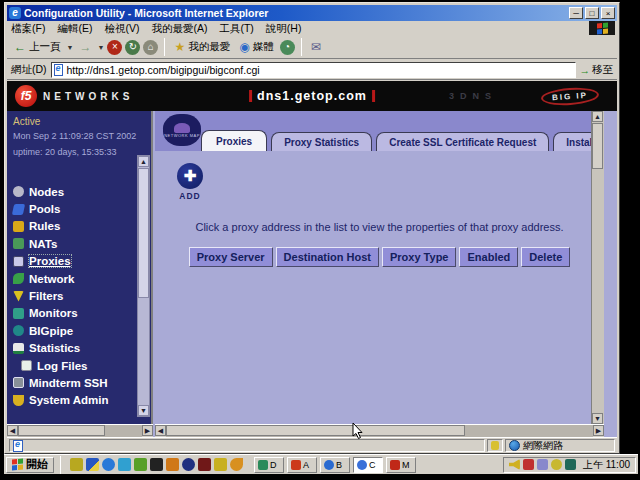 This screenshot has height=480, width=640. Describe the element at coordinates (302, 465) in the screenshot. I see `task-window-button: A` at that location.